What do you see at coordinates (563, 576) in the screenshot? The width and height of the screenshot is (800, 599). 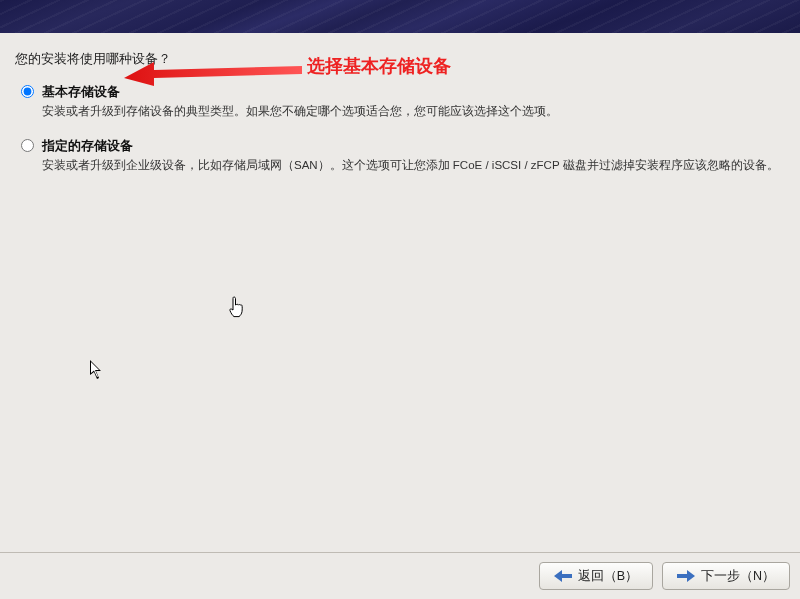 I see `back-arrow-icon` at bounding box center [563, 576].